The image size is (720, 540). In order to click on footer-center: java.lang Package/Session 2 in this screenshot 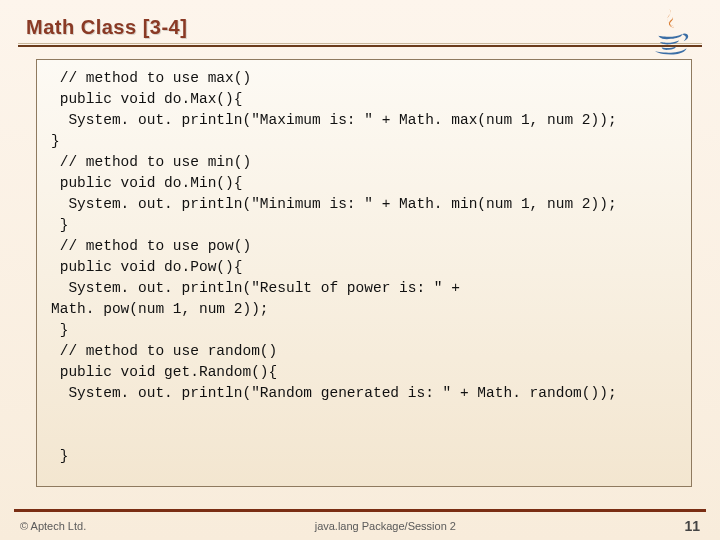, I will do `click(385, 526)`.